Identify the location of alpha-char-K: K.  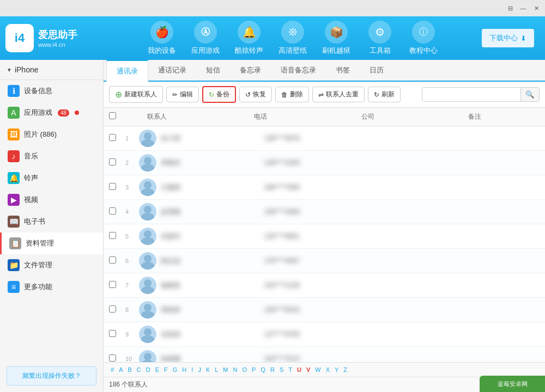
(208, 370).